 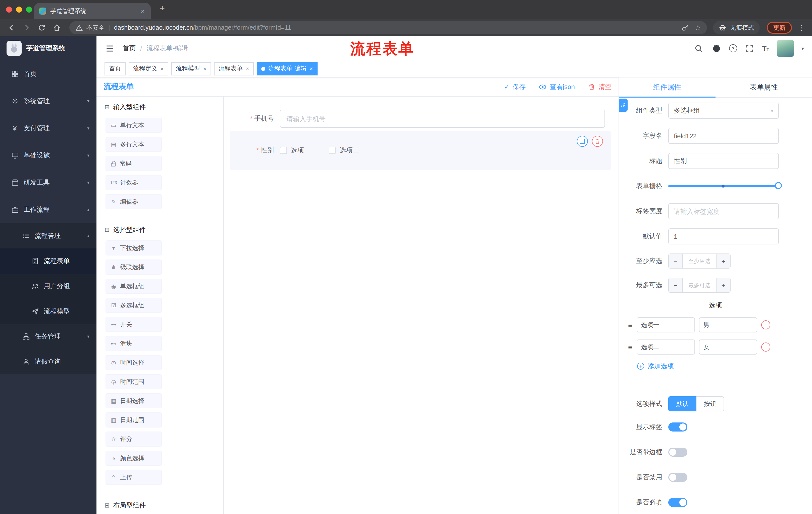 I want to click on style-button-button: 按钮, so click(x=710, y=404).